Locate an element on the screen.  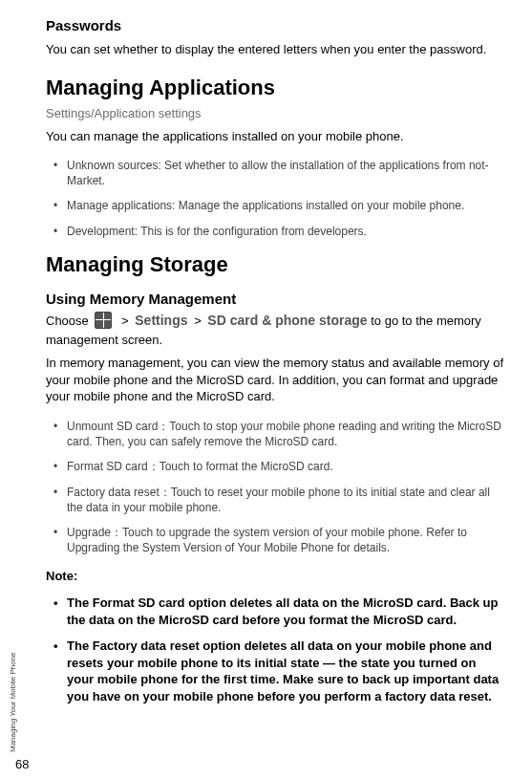
list-item: Manage applications: Manage the applicat… is located at coordinates (279, 206).